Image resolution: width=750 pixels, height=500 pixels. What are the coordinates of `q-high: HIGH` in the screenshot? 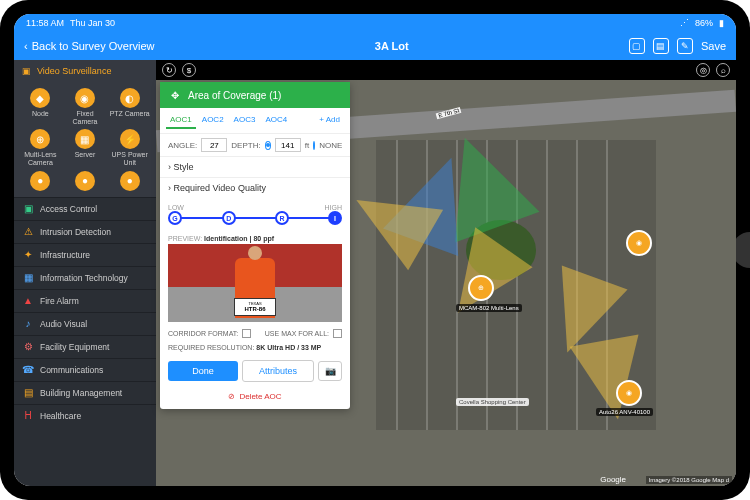 It's located at (334, 208).